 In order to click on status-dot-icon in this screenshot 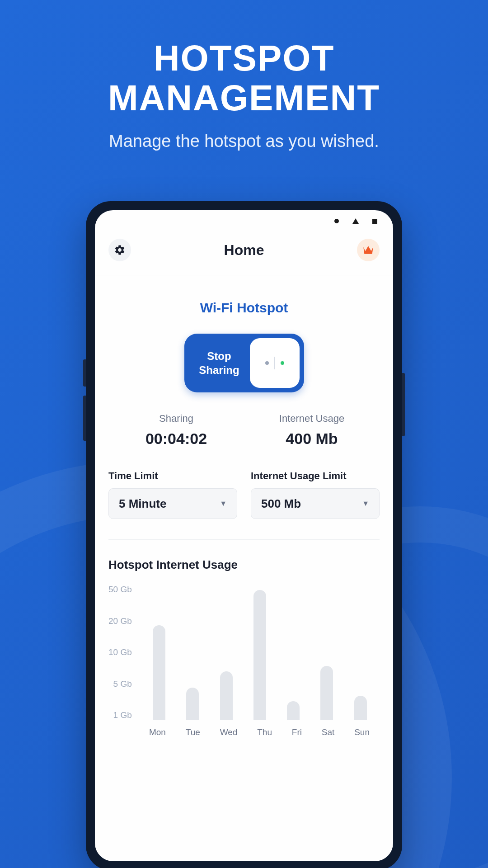, I will do `click(337, 221)`.